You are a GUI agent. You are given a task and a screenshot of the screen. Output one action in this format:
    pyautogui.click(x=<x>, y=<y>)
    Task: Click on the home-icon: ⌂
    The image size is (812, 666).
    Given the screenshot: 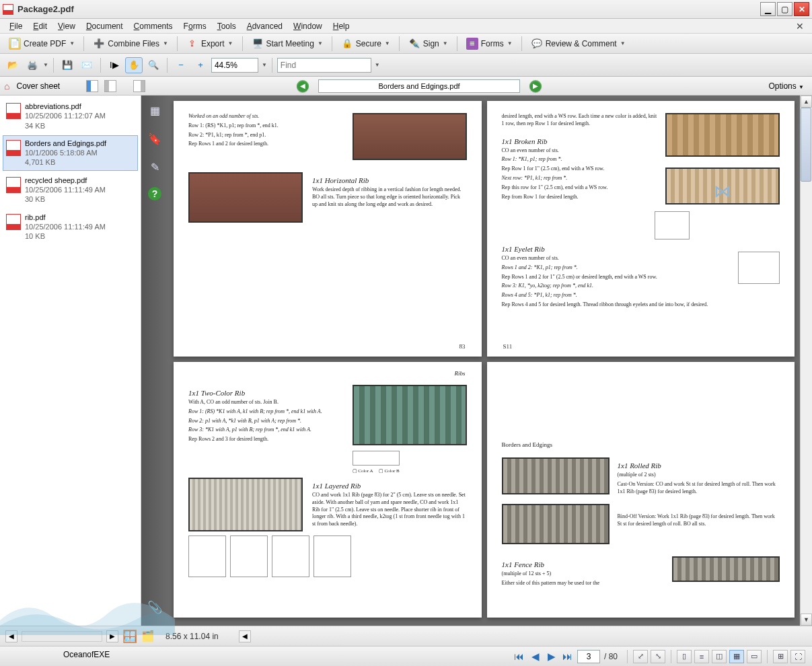 What is the action you would take?
    pyautogui.click(x=7, y=86)
    